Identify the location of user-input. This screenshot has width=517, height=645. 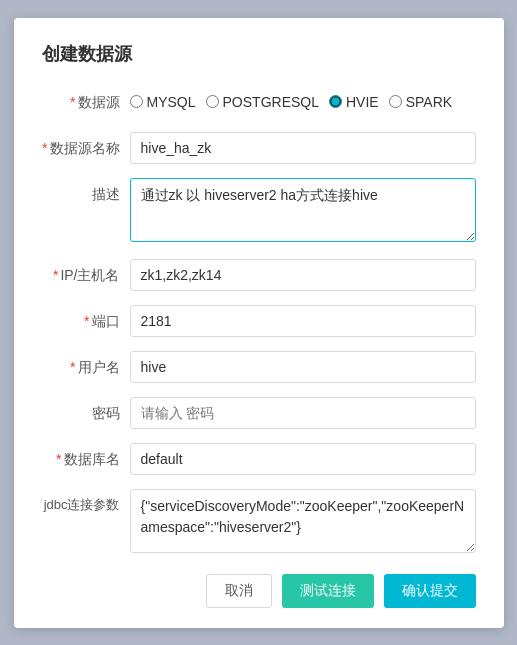
(303, 367).